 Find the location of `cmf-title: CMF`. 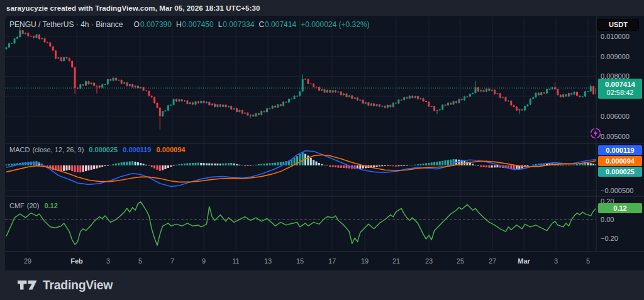

cmf-title: CMF is located at coordinates (17, 206).